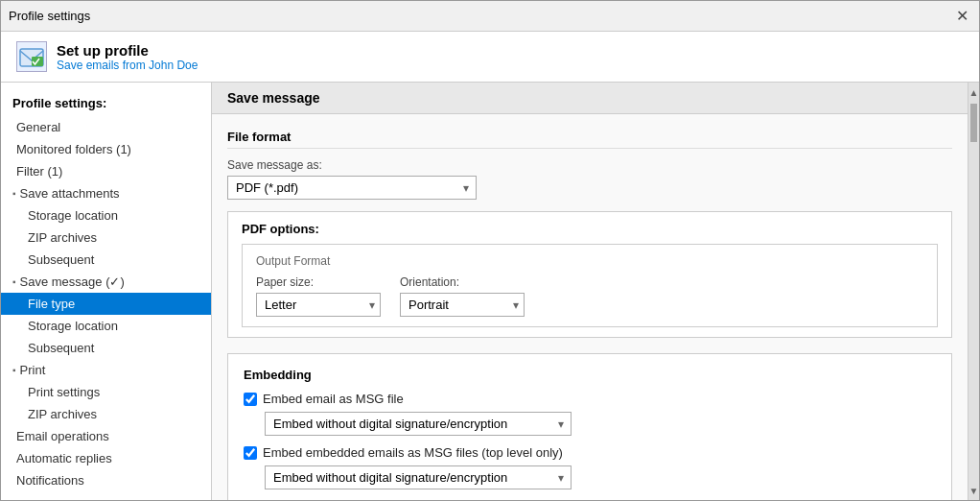 This screenshot has width=980, height=501. Describe the element at coordinates (590, 453) in the screenshot. I see `embed2-row: Embed embedded emails as MSG files (top …` at that location.